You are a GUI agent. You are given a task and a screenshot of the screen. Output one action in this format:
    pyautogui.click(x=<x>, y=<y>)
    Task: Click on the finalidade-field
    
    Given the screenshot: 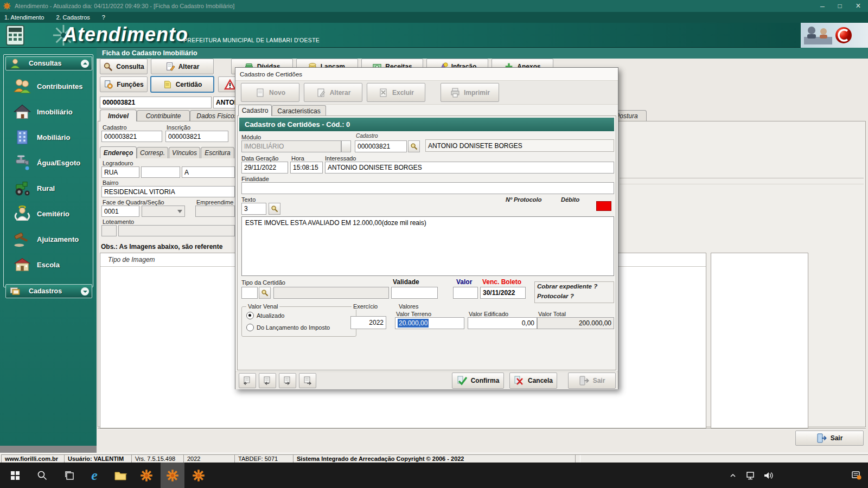 What is the action you would take?
    pyautogui.click(x=427, y=188)
    